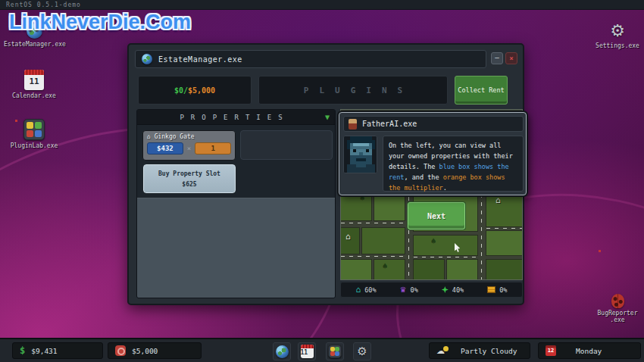  What do you see at coordinates (589, 351) in the screenshot?
I see `day-label: Monday` at bounding box center [589, 351].